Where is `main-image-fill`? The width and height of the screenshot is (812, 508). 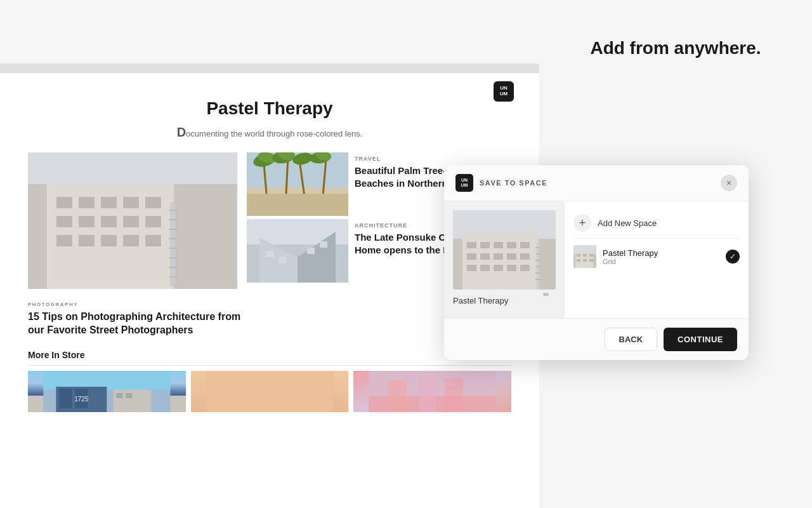 main-image-fill is located at coordinates (133, 221).